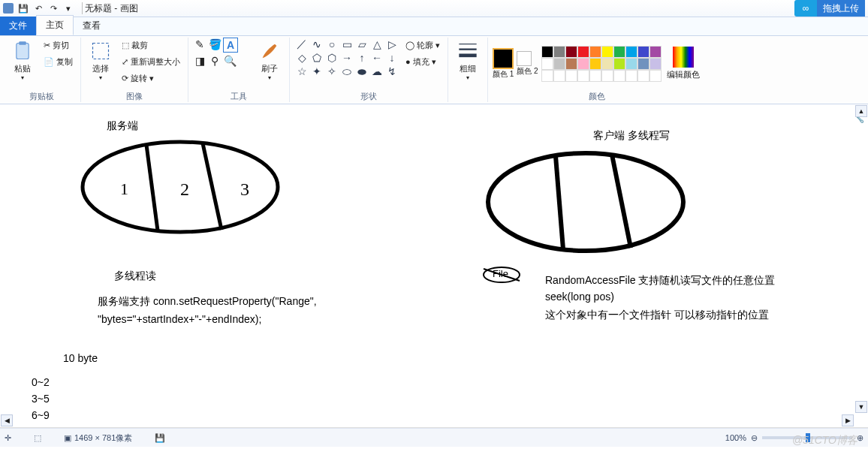 This screenshot has width=868, height=467. I want to click on group-tools: ✎ 🪣 A ◨ ⚲ 🔍 刷子▾ 工具, so click(239, 70).